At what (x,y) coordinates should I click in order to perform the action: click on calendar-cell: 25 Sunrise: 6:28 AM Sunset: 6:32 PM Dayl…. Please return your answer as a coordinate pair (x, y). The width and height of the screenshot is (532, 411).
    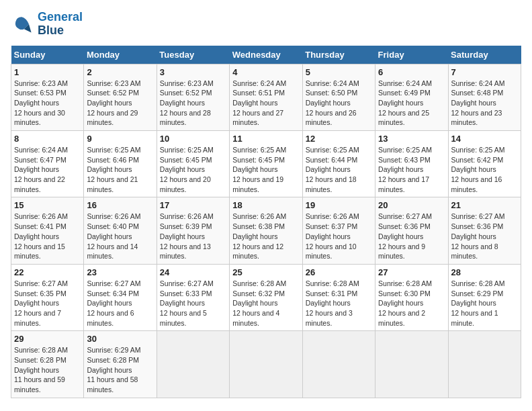
    Looking at the image, I should click on (266, 297).